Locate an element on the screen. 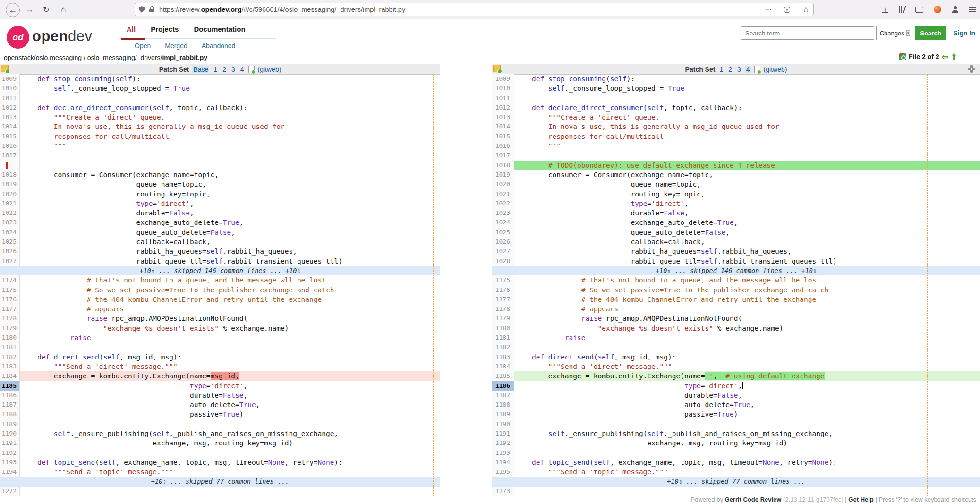  line-number: 1019 is located at coordinates (10, 184).